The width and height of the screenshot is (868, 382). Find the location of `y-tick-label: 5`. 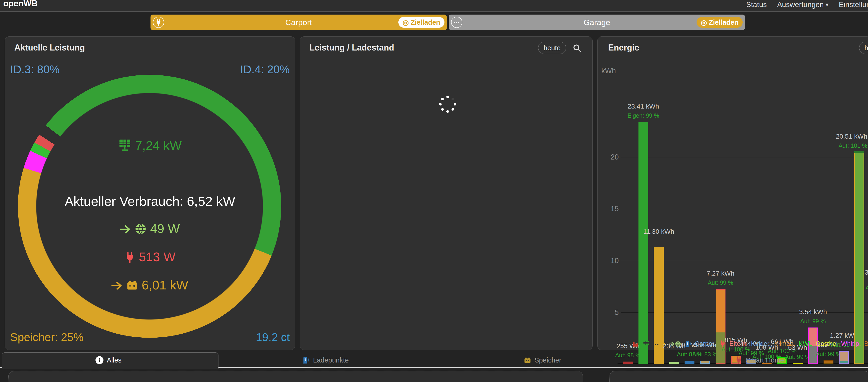

y-tick-label: 5 is located at coordinates (611, 312).